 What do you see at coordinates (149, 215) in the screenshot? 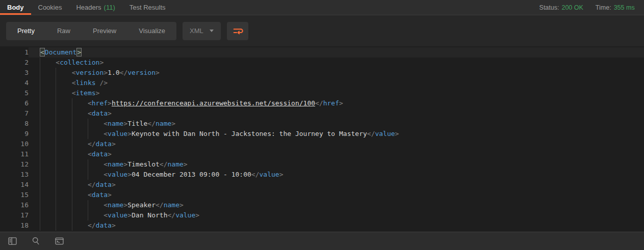
I see `xml-text-value: Dan North` at bounding box center [149, 215].